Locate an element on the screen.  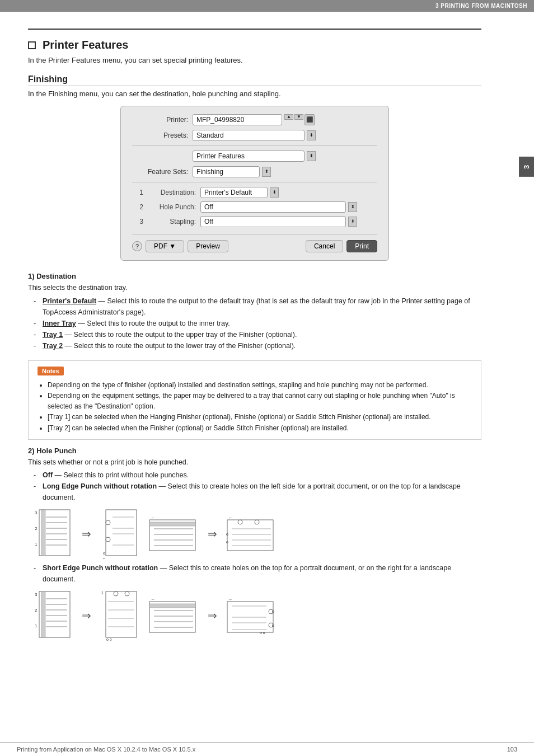
list-text: Long Edge Punch without rotation — Selec… is located at coordinates (262, 492).